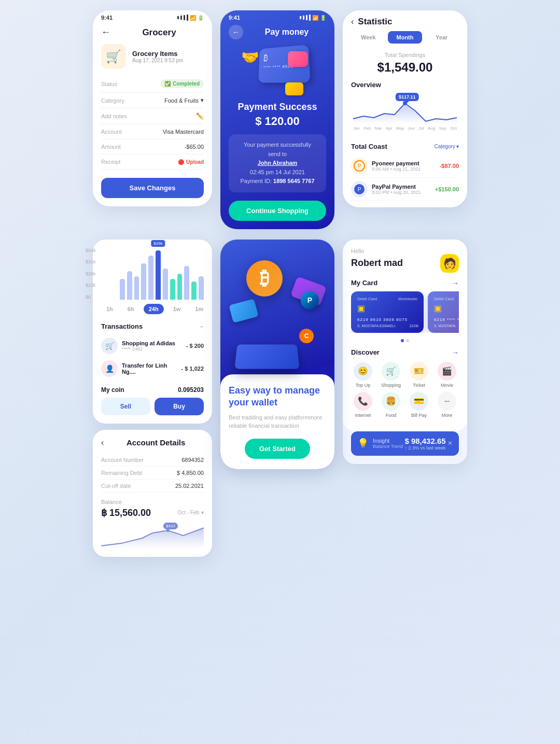  Describe the element at coordinates (267, 357) in the screenshot. I see `blue-platform` at that location.